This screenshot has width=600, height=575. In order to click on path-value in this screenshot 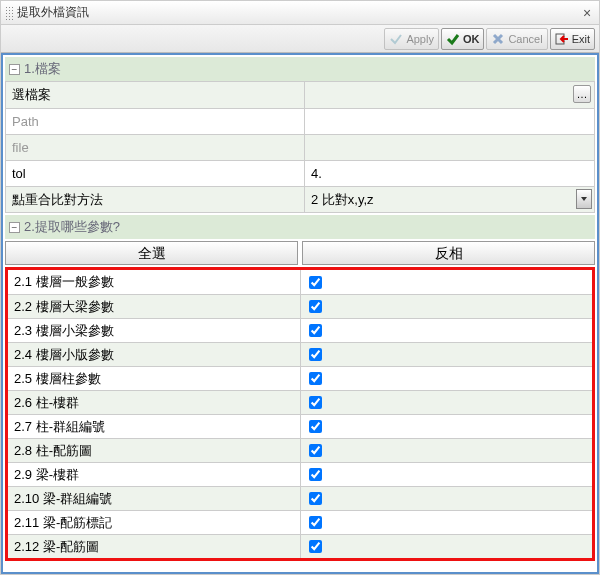, I will do `click(449, 122)`.